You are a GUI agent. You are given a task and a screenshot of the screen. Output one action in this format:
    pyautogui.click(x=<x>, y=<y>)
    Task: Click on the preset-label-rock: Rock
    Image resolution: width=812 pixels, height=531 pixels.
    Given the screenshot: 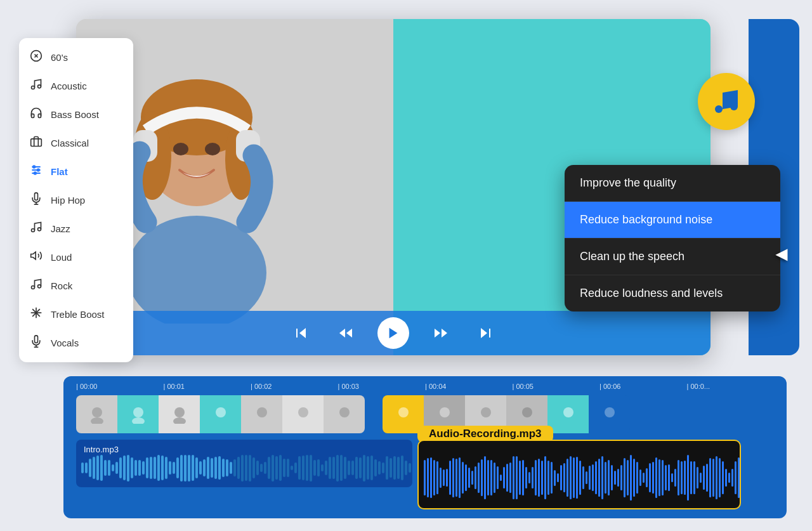 What is the action you would take?
    pyautogui.click(x=62, y=285)
    